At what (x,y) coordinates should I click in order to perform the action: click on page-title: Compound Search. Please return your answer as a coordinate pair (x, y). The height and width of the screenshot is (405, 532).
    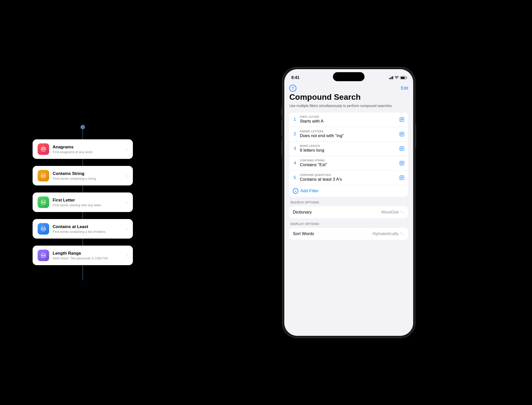
    Looking at the image, I should click on (349, 97).